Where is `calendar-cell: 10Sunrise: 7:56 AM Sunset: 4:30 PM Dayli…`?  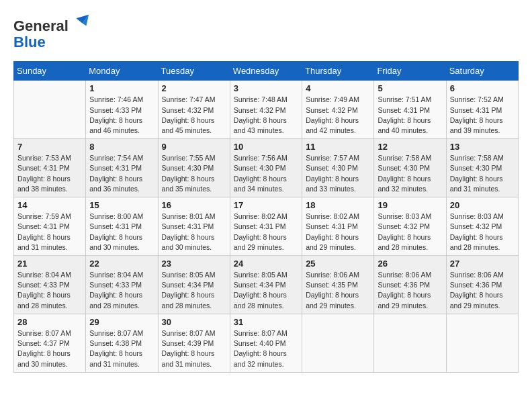 calendar-cell: 10Sunrise: 7:56 AM Sunset: 4:30 PM Dayli… is located at coordinates (266, 168).